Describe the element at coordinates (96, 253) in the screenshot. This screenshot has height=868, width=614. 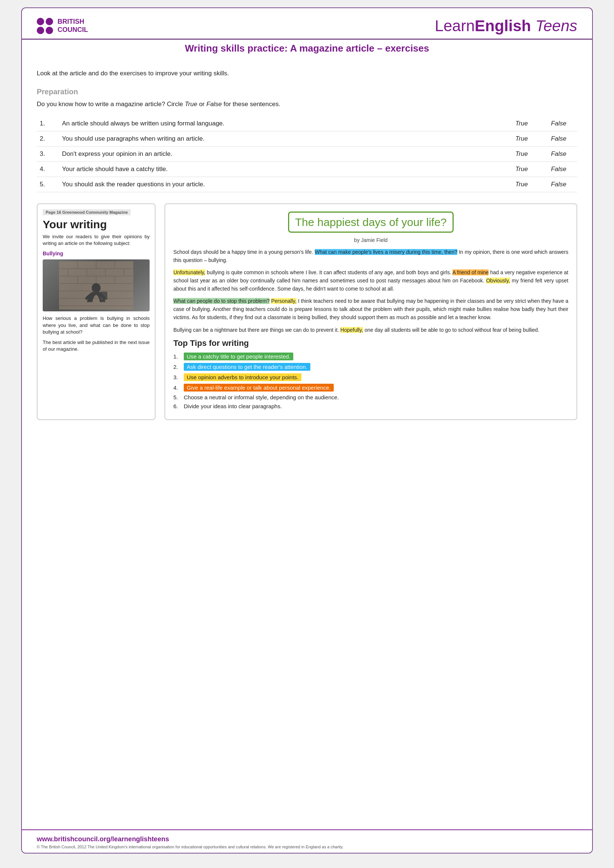
I see `mag-bullying-label: Bullying` at that location.